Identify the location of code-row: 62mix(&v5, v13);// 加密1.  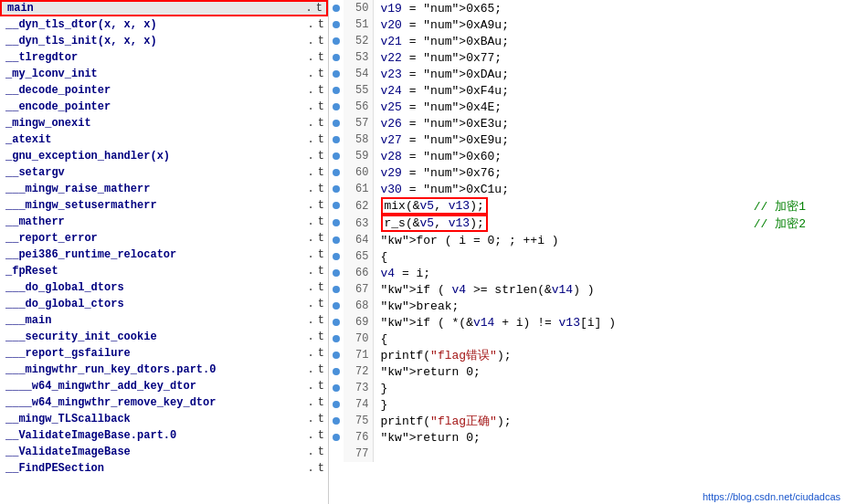
(587, 206).